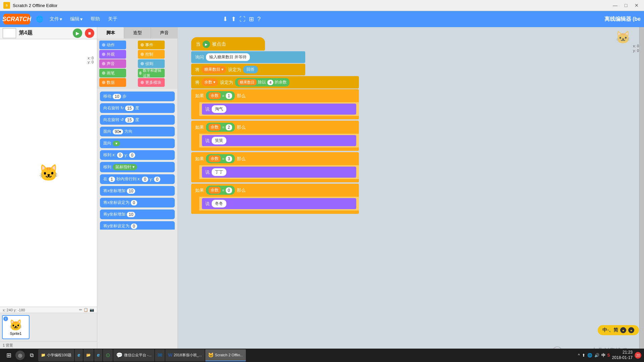  What do you see at coordinates (138, 97) in the screenshot?
I see `block-move: 移动 10 步` at bounding box center [138, 97].